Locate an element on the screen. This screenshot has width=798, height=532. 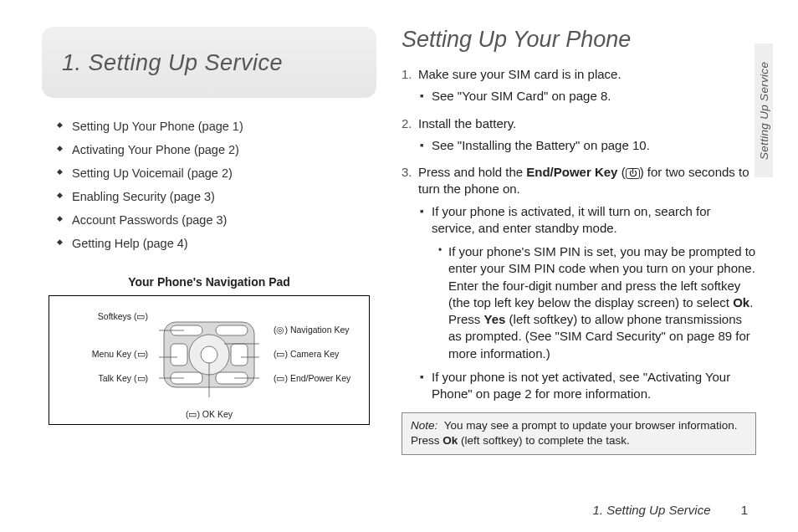
step-text-a: Press and hold the is located at coordinates (472, 172).